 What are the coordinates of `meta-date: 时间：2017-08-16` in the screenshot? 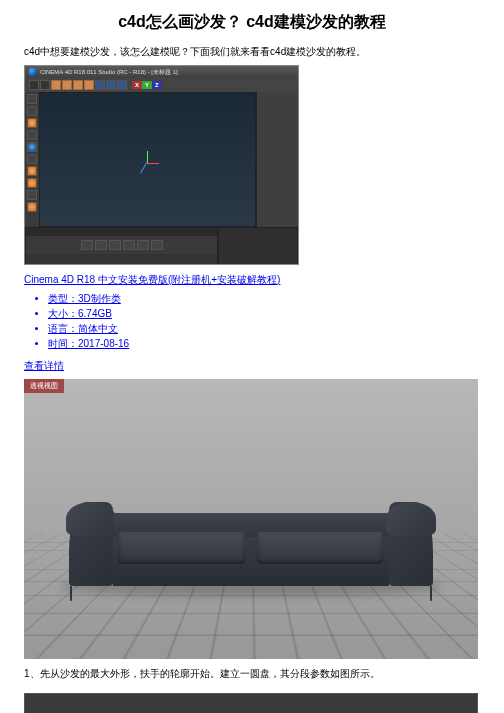 It's located at (264, 344).